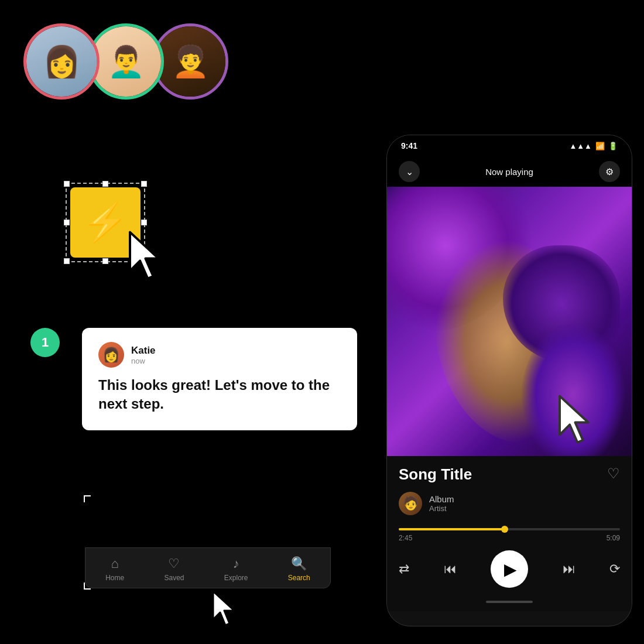  I want to click on artist-thumbnail: 🧑, so click(410, 503).